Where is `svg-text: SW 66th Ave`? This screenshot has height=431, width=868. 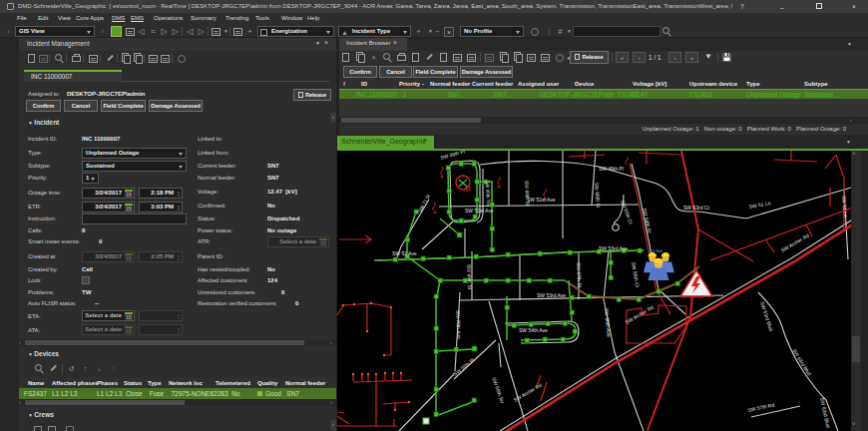
svg-text: SW 66th Ave is located at coordinates (609, 323).